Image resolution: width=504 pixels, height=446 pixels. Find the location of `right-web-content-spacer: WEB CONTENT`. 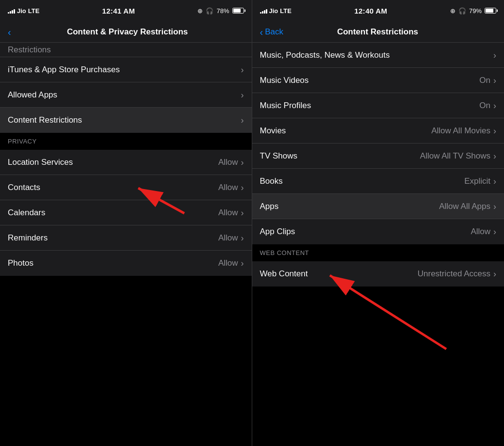

right-web-content-spacer: WEB CONTENT is located at coordinates (378, 253).